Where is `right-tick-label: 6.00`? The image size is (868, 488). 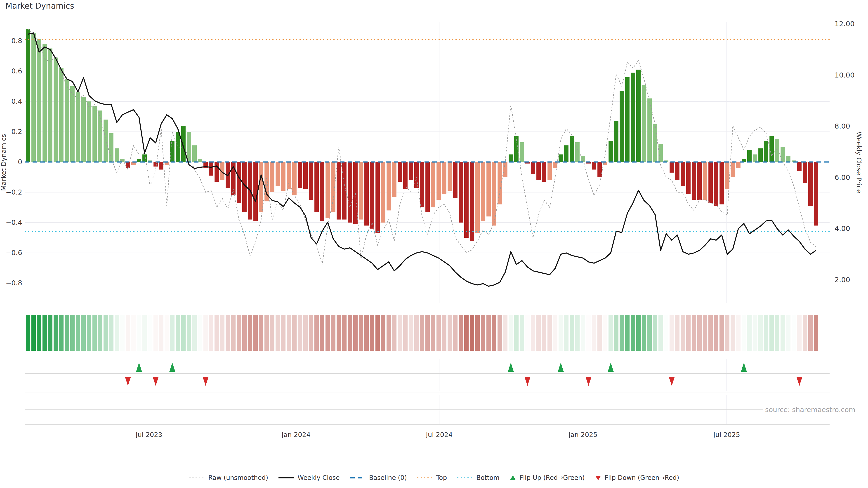
right-tick-label: 6.00 is located at coordinates (842, 177).